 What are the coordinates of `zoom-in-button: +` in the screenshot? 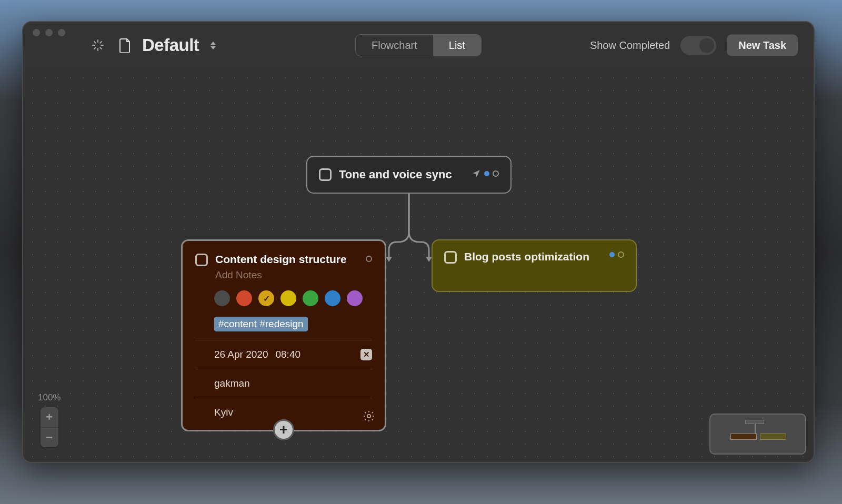 It's located at (49, 417).